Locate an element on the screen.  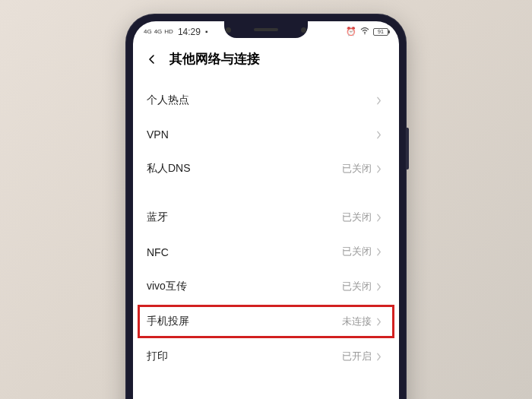
list-item-label: 打印 is located at coordinates (157, 356).